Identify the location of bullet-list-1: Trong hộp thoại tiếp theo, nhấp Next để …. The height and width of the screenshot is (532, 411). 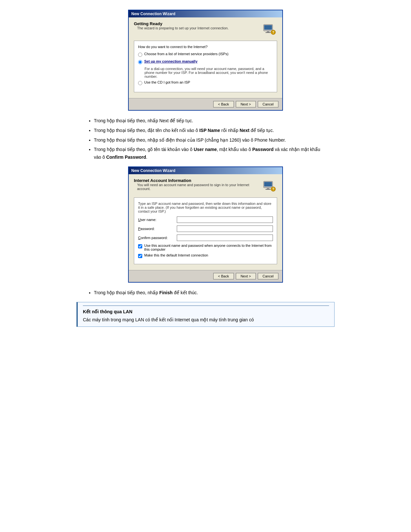
(206, 139).